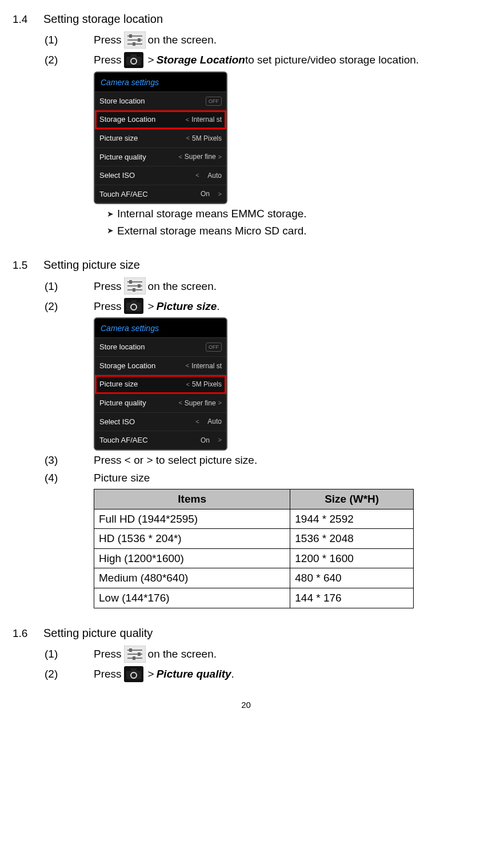 The width and height of the screenshot is (492, 868). What do you see at coordinates (220, 403) in the screenshot?
I see `chevron-right-icon: >` at bounding box center [220, 403].